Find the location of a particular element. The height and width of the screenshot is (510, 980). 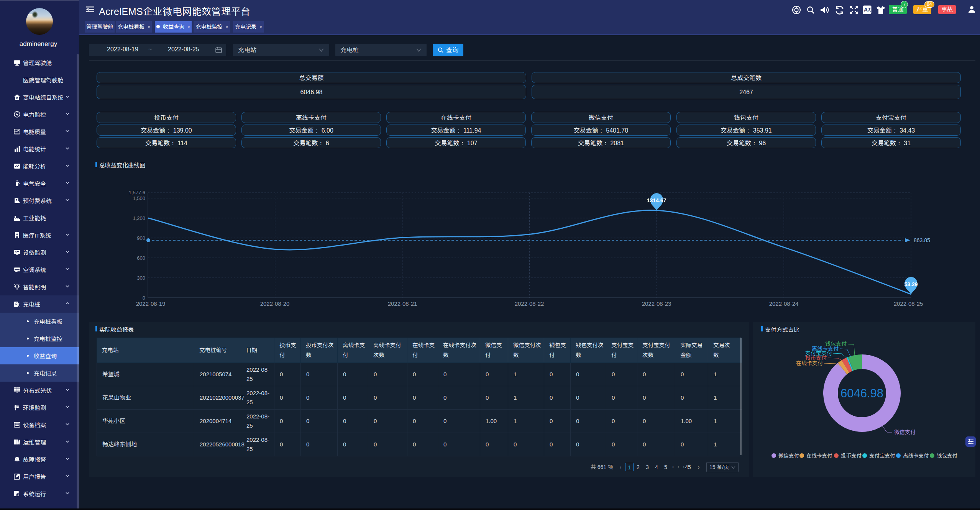

svg-text: 支付宝支付 is located at coordinates (882, 456).